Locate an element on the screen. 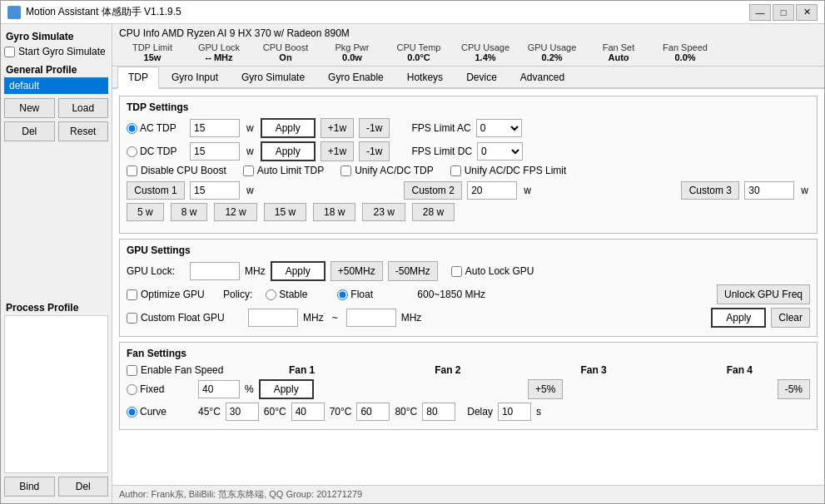  tab-gyro-enable: Gyro Enable is located at coordinates (356, 77).